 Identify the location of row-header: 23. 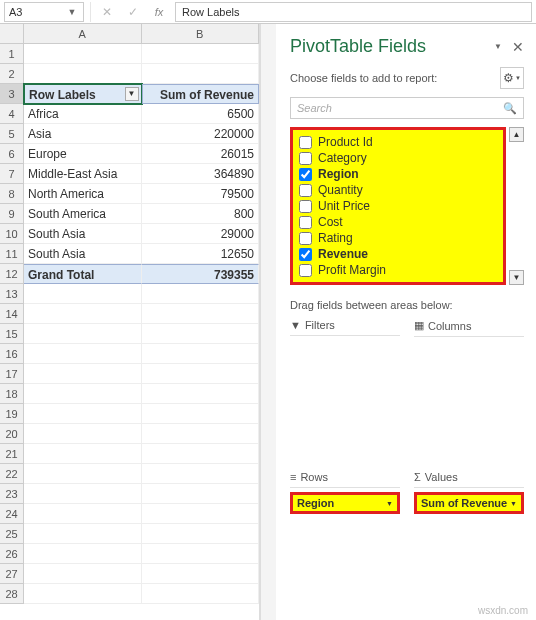
(12, 494).